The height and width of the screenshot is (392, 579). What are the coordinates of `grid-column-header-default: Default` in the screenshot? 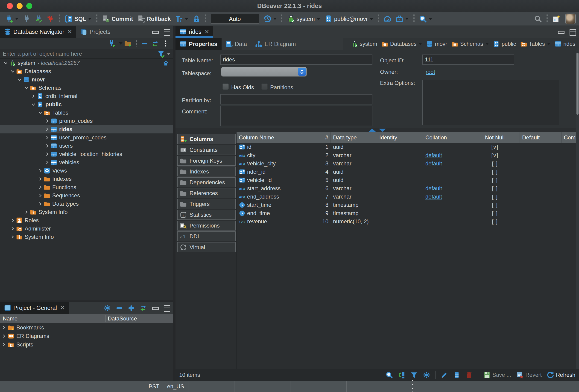 It's located at (541, 137).